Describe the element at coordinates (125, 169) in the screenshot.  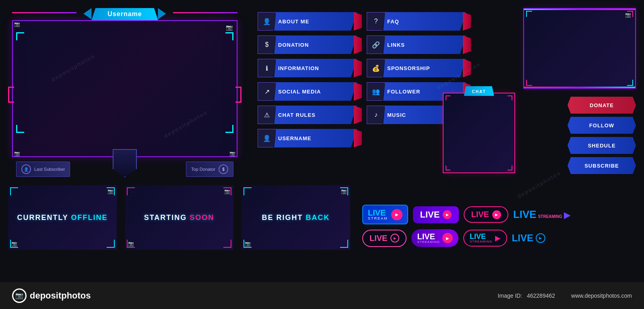
I see `stream-bottom-bar: 👤 Last Subscriber Top Donator $` at that location.